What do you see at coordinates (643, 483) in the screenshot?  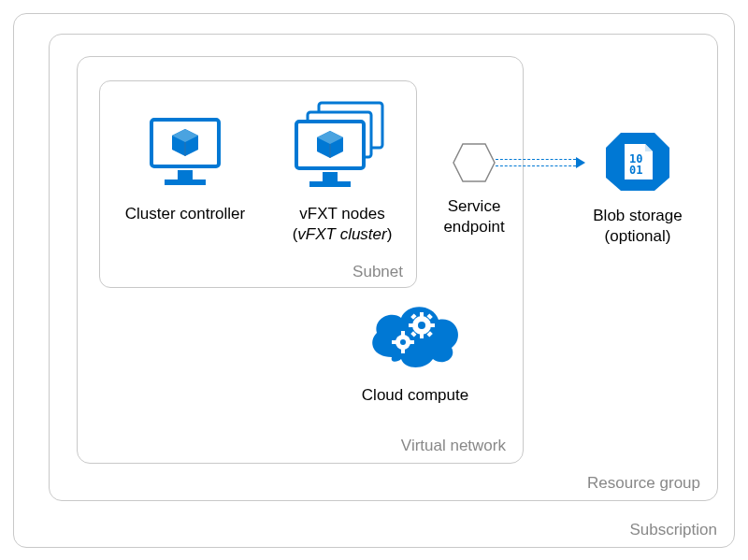 I see `resource-group-label: Resource group` at bounding box center [643, 483].